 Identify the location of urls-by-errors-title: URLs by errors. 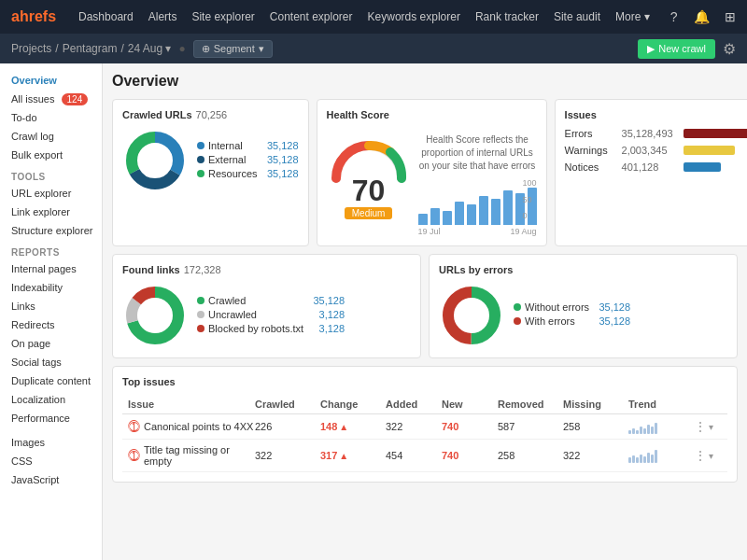
(583, 270).